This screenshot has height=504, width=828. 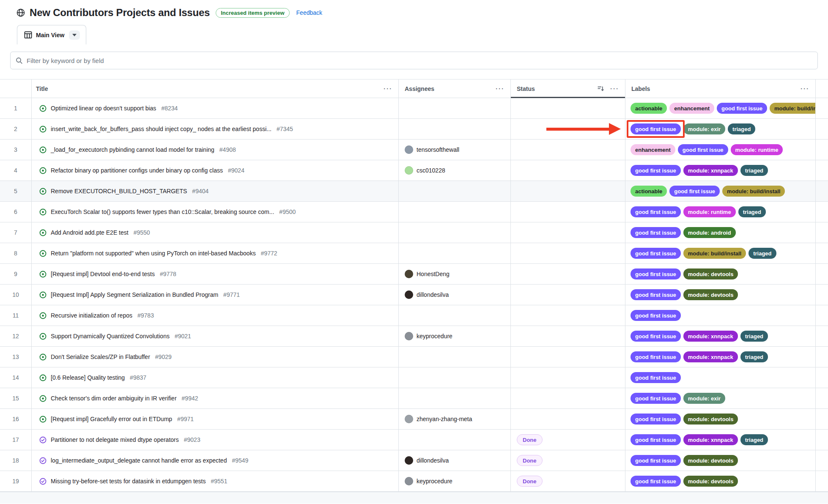 What do you see at coordinates (805, 89) in the screenshot?
I see `column-menu-icon: ···` at bounding box center [805, 89].